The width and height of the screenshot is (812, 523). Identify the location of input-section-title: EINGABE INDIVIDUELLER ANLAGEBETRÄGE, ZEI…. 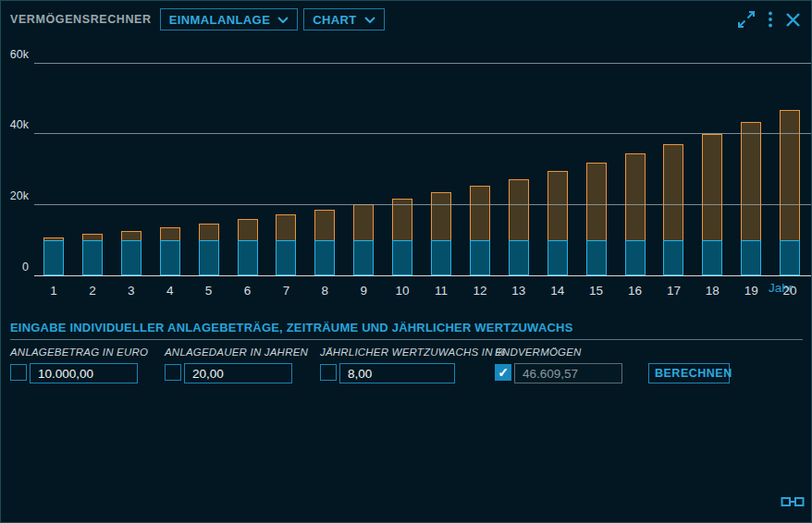
(407, 331).